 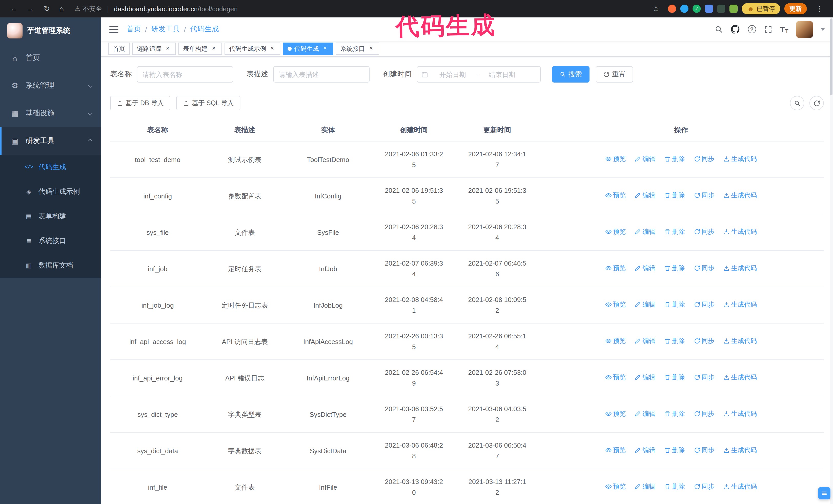 I want to click on profile-paused-badge: ☻ 已暂停, so click(x=761, y=9).